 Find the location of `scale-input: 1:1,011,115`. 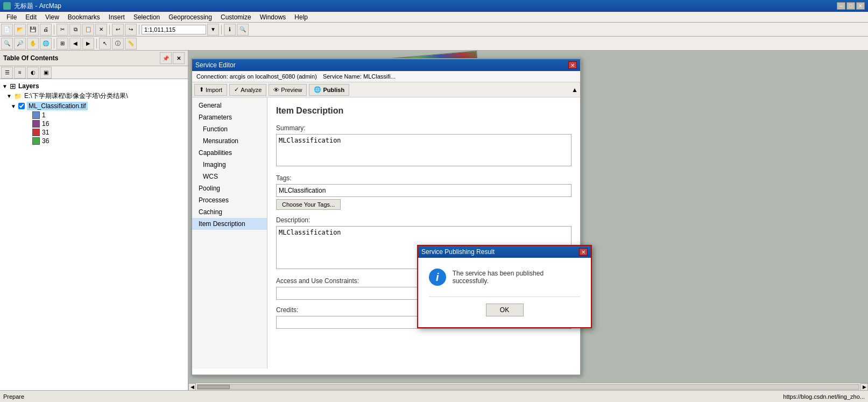

scale-input: 1:1,011,115 is located at coordinates (174, 30).